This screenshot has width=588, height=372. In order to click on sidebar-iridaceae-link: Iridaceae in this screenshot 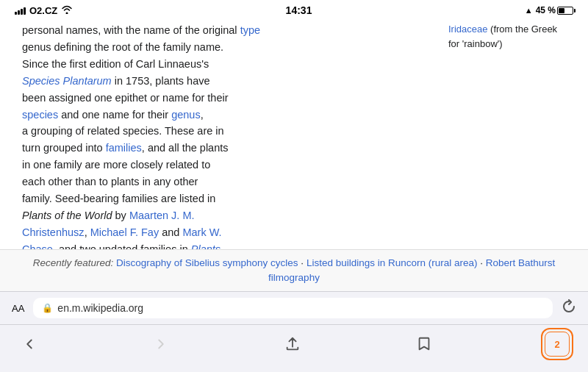, I will do `click(467, 29)`.